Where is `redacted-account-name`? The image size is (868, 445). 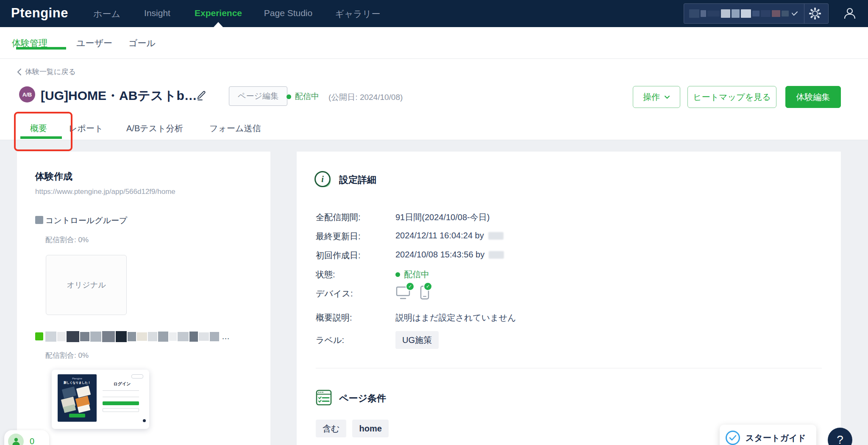 redacted-account-name is located at coordinates (737, 14).